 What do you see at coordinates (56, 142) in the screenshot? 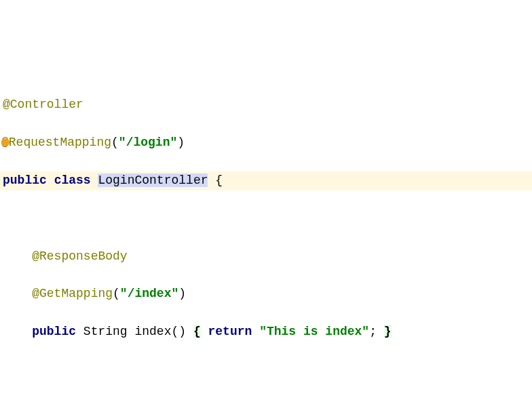
I see `annotation-requestmapping: @RequestMapping` at bounding box center [56, 142].